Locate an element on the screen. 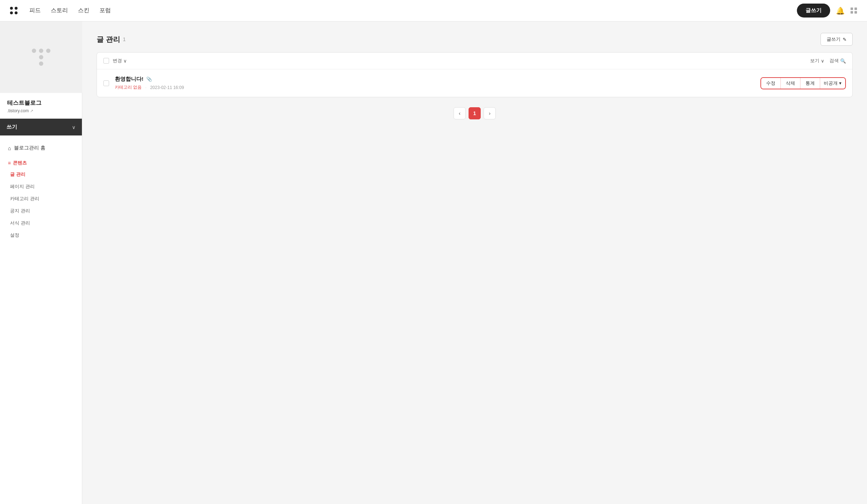  privacy-label: 비공개 is located at coordinates (831, 83).